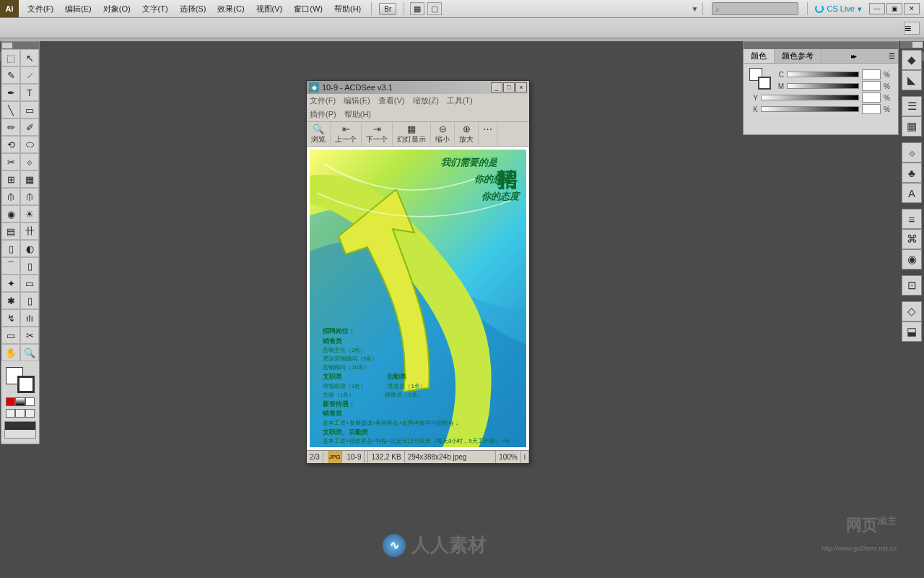 The image size is (924, 578). I want to click on tool-33: ✂, so click(30, 335).